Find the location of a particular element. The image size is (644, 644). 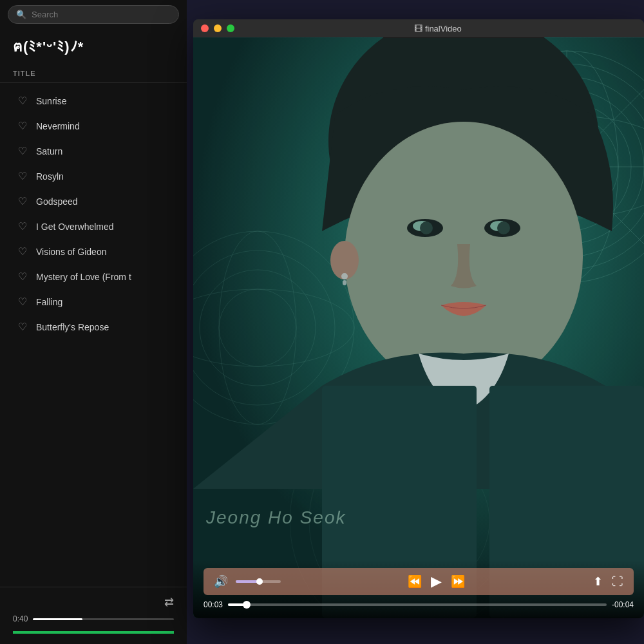

search-input is located at coordinates (101, 14).